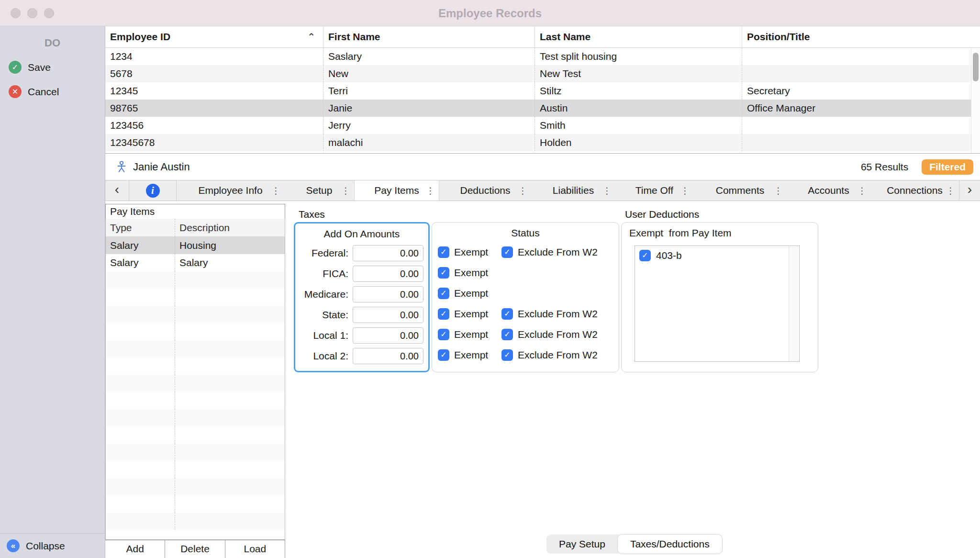 This screenshot has width=980, height=558. Describe the element at coordinates (397, 190) in the screenshot. I see `tab-pay-items: Pay Items⋮` at that location.